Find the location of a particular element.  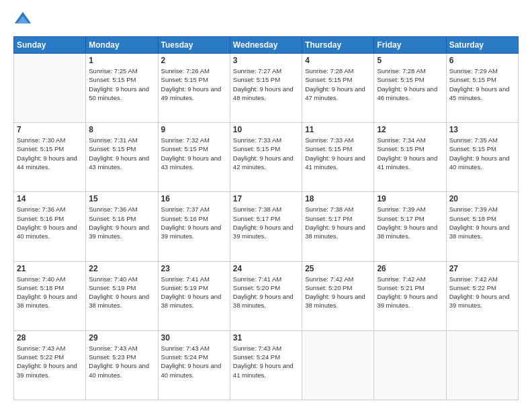

day-number: 6 is located at coordinates (482, 60).